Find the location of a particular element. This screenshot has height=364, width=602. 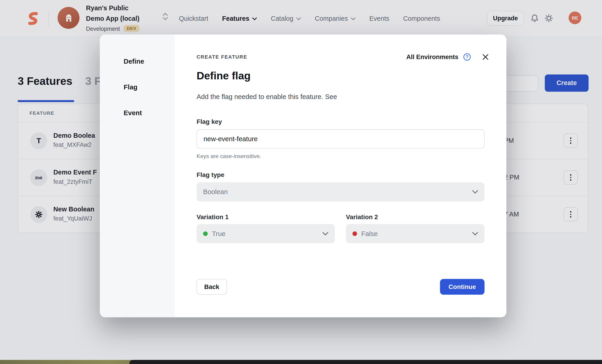

variation1-label: Variation 1 is located at coordinates (213, 217).